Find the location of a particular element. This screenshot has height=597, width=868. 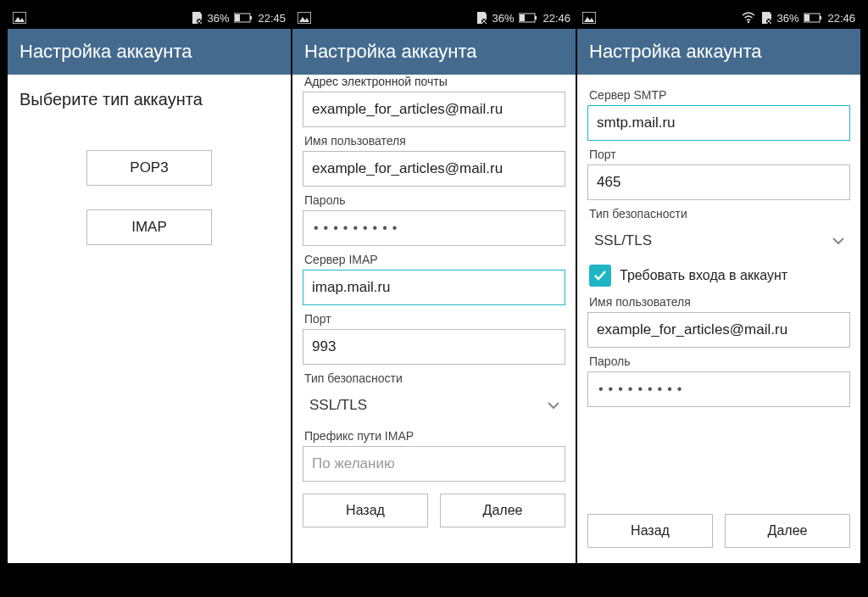

email-field: example_for_articles@mail.ru is located at coordinates (434, 109).